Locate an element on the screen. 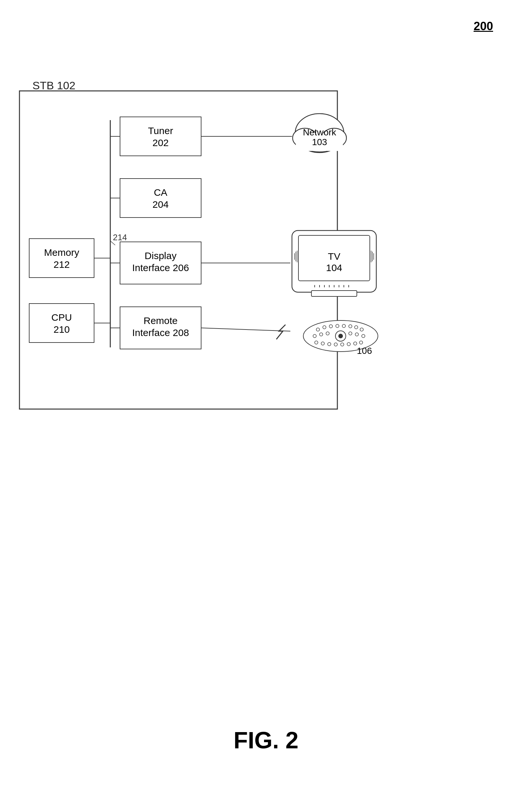 This screenshot has width=532, height=786. svg-text: 214 is located at coordinates (120, 237).